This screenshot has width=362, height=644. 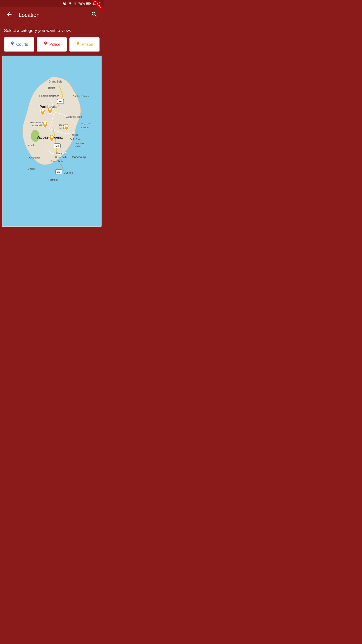 What do you see at coordinates (97, 4) in the screenshot?
I see `time-text: 13:47` at bounding box center [97, 4].